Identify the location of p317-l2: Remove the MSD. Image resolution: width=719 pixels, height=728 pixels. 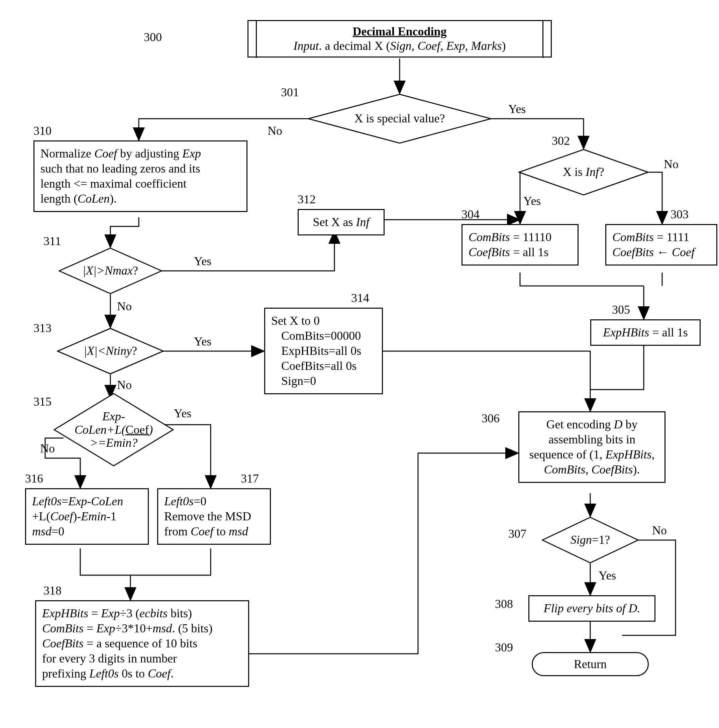
(214, 517).